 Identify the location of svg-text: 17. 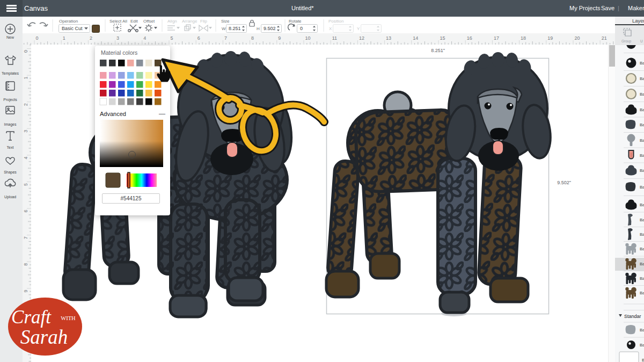
(496, 38).